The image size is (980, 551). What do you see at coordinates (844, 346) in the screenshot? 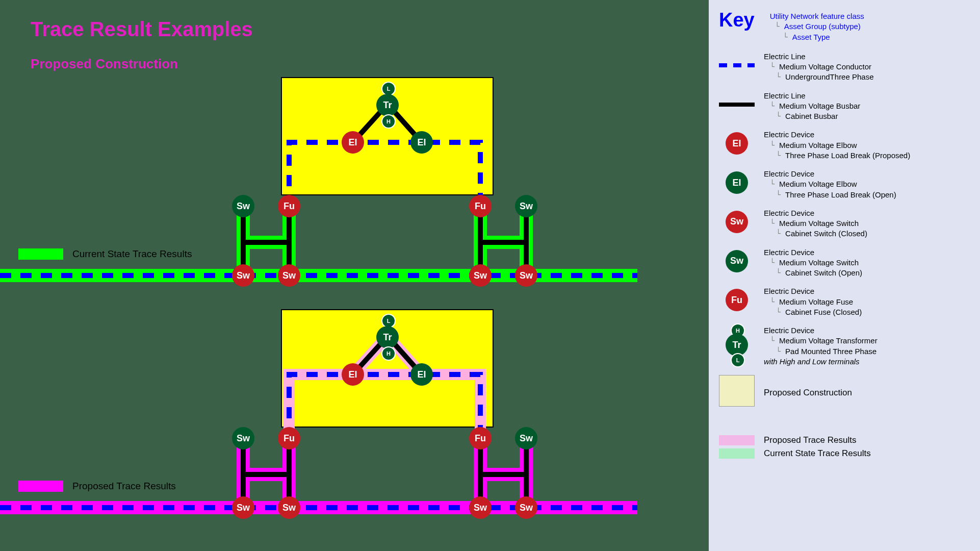
I see `key-item-transformer: H Tr L Electric Device Medium Voltage Tr…` at bounding box center [844, 346].